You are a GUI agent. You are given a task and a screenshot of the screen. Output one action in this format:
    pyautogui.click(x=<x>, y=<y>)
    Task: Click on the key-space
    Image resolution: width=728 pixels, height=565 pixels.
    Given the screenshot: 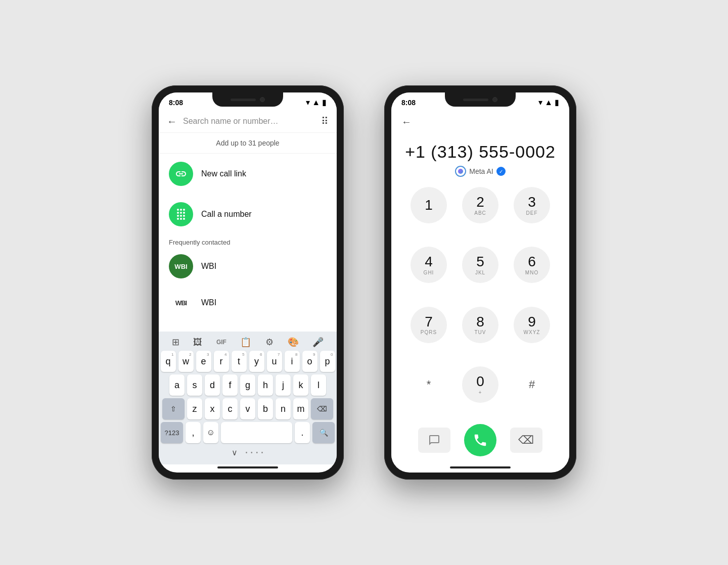 What is the action you would take?
    pyautogui.click(x=257, y=433)
    